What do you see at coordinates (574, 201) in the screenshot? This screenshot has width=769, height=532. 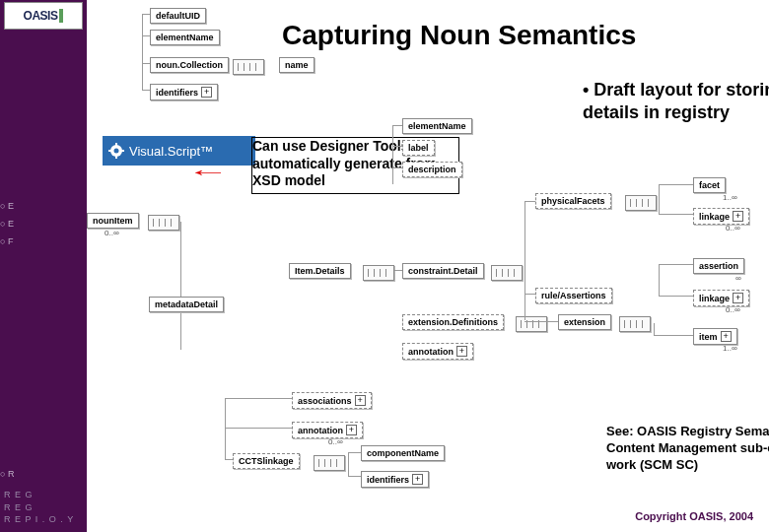 I see `node-physicalFacets: physicalFacets` at bounding box center [574, 201].